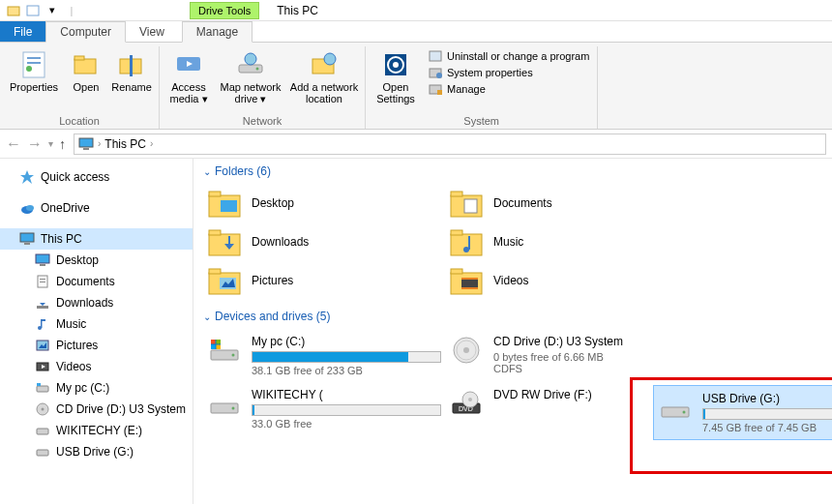  What do you see at coordinates (482, 87) in the screenshot?
I see `ribbon-group-system: Open Settings Uninstall or change a prog…` at bounding box center [482, 87].